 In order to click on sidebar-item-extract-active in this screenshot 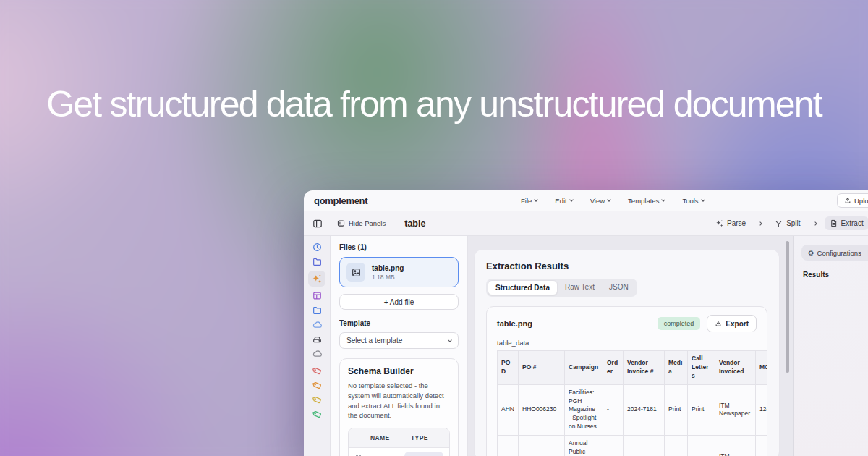, I will do `click(317, 279)`.